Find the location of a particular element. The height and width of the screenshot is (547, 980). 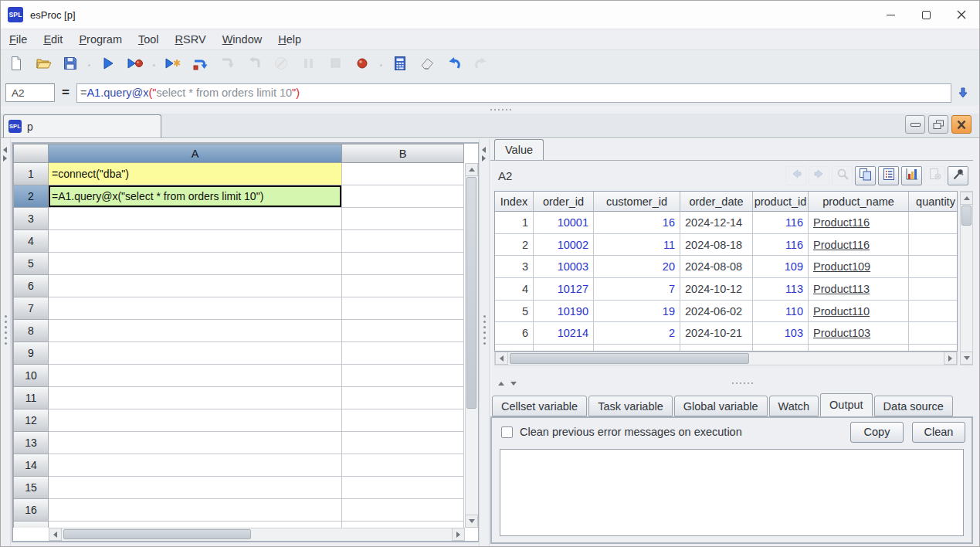

row-header-11: 11 is located at coordinates (31, 399).